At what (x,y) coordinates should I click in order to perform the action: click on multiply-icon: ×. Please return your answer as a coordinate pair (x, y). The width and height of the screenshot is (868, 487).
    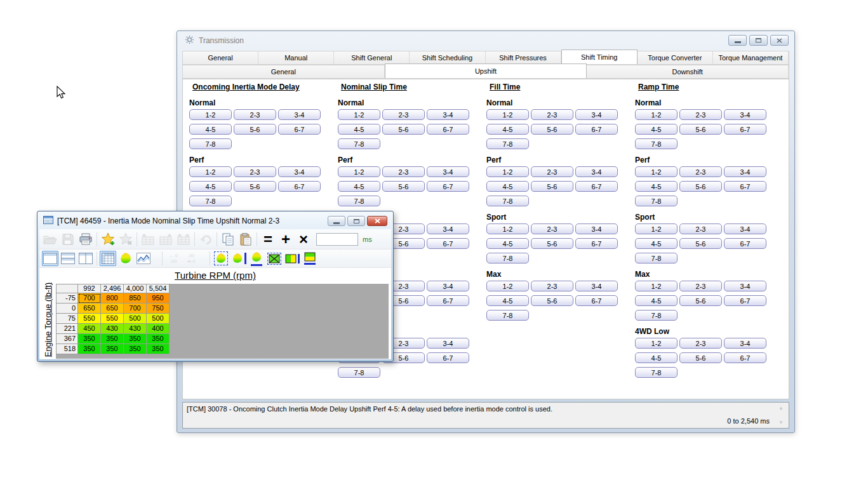
    Looking at the image, I should click on (304, 239).